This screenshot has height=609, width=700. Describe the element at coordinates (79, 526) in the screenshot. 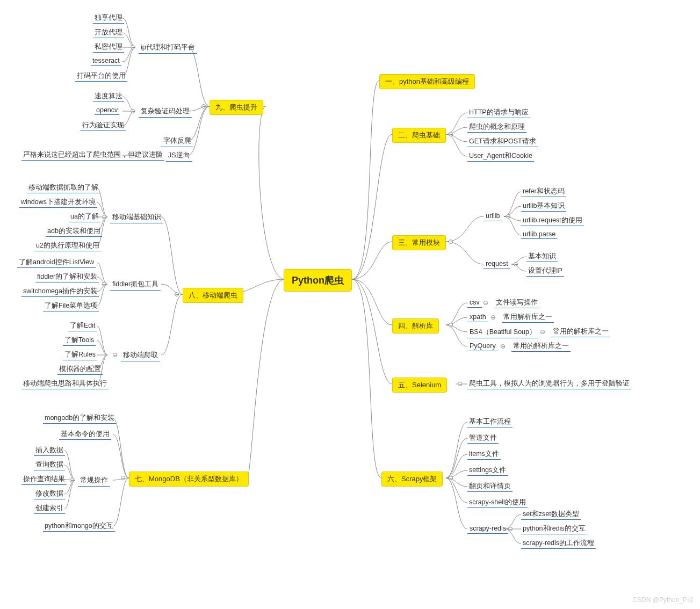

I see `b7-bottom: python和mongo的交互` at that location.